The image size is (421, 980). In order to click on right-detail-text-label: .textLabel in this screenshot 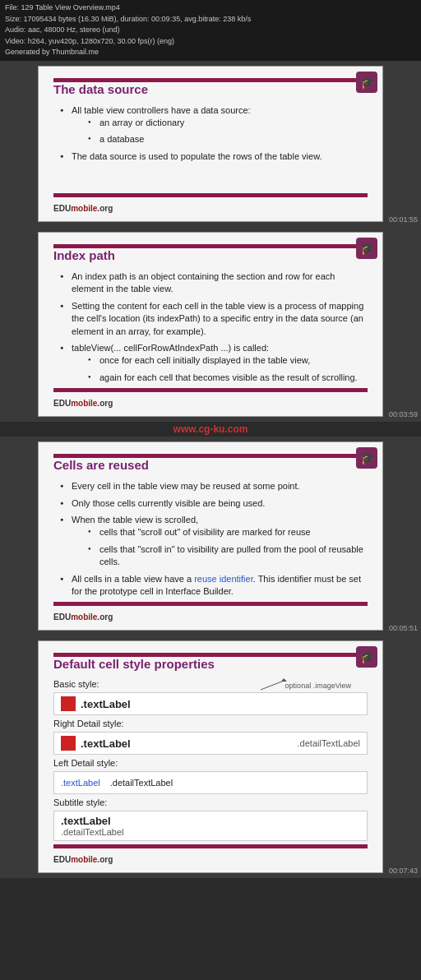, I will do `click(105, 743)`.